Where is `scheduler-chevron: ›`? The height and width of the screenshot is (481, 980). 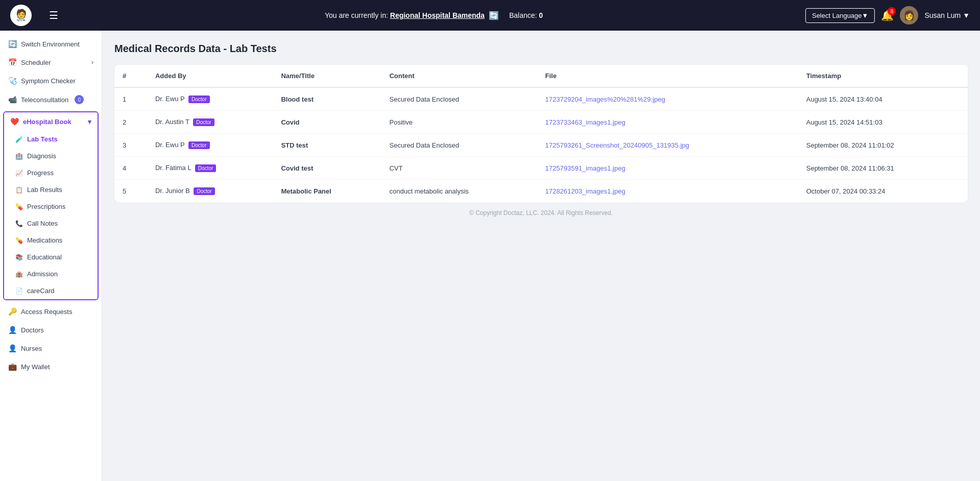 scheduler-chevron: › is located at coordinates (92, 62).